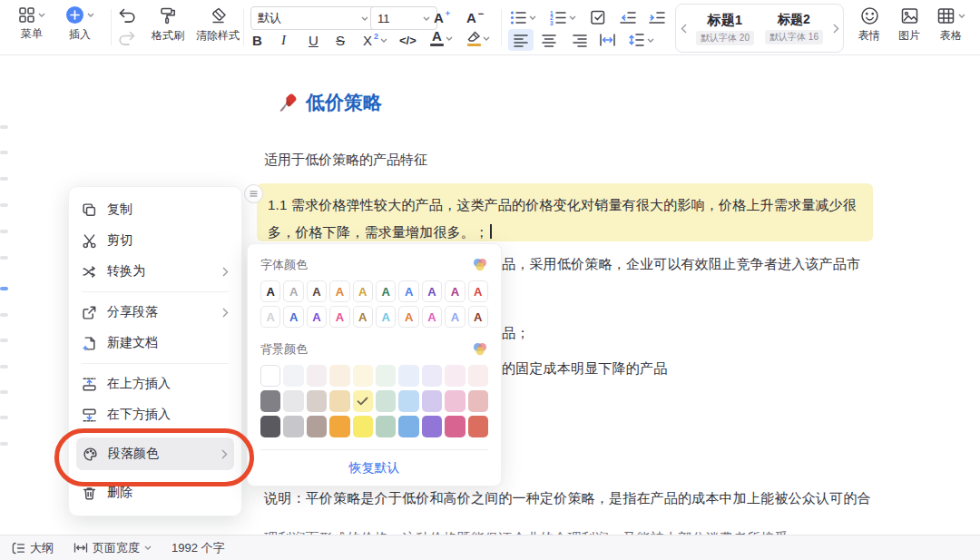 The image size is (980, 560). What do you see at coordinates (33, 548) in the screenshot?
I see `outline-toggle-button: 大纲` at bounding box center [33, 548].